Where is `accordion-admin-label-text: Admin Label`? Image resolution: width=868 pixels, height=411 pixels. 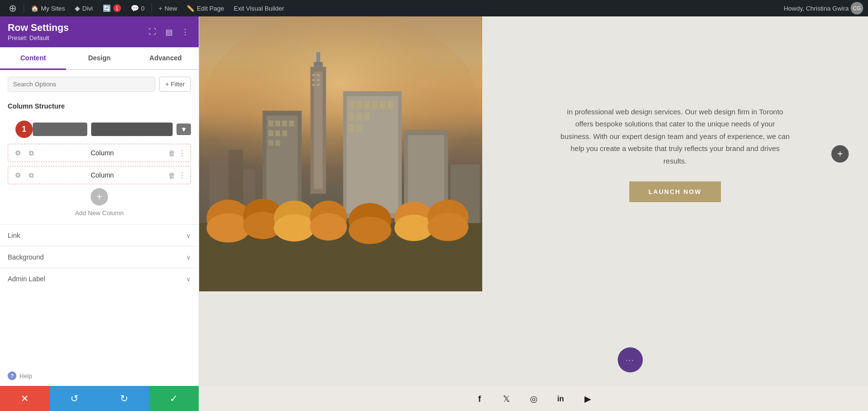 accordion-admin-label-text: Admin Label is located at coordinates (27, 279).